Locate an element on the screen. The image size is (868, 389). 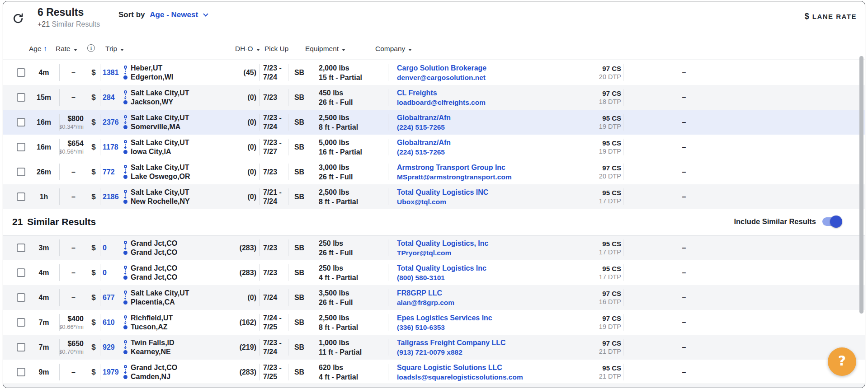
load-result-row: 7m $650 $0.70*/mi $ 929 Twin Falls,ID Ke… is located at coordinates (434, 347).